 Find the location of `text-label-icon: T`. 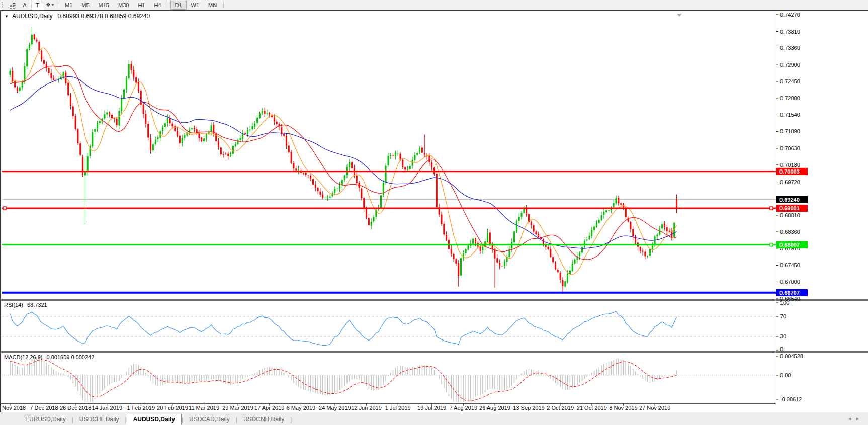

text-label-icon: T is located at coordinates (37, 5).